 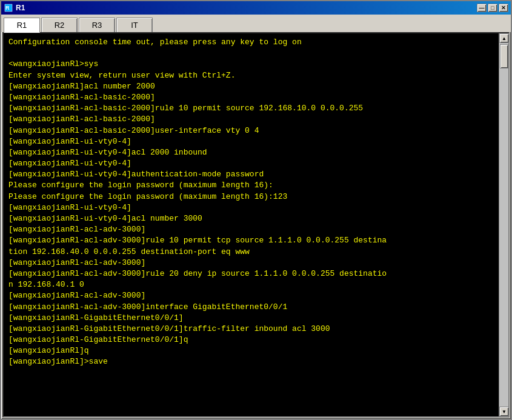 What do you see at coordinates (504, 38) in the screenshot?
I see `scroll-up-button: ▲` at bounding box center [504, 38].